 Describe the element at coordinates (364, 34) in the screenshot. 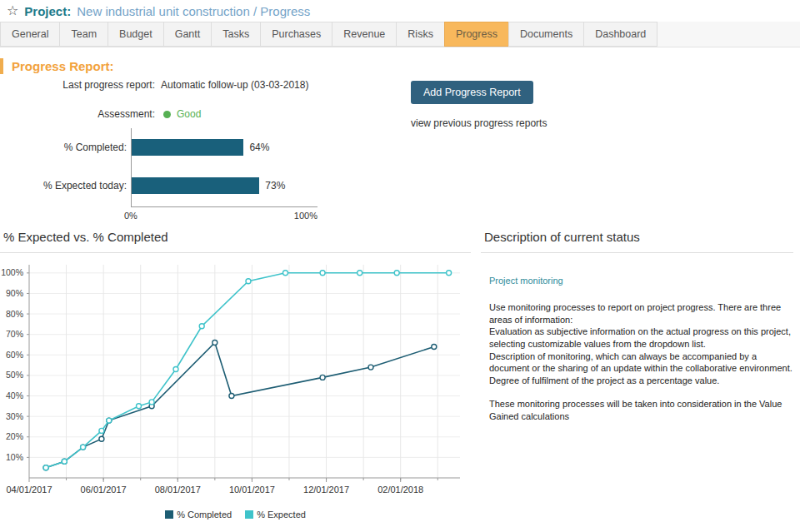

I see `tab-revenue: Revenue` at that location.